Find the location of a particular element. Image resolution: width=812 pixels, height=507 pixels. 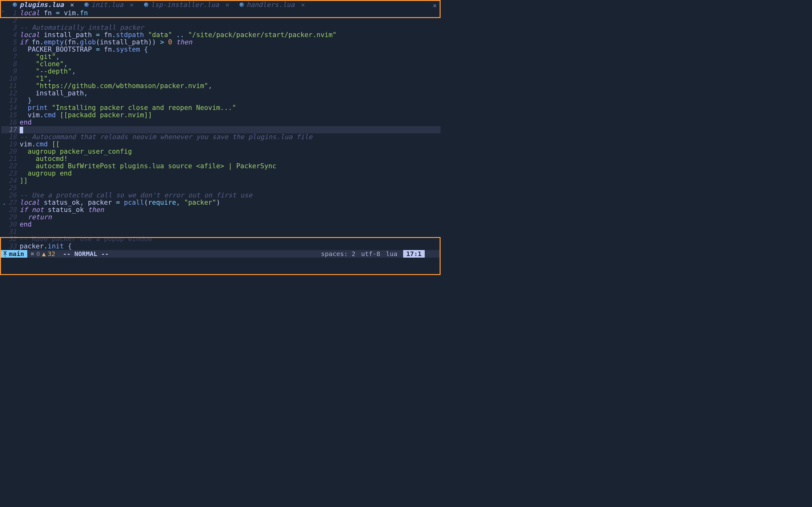

code-content: "1", is located at coordinates (230, 79).